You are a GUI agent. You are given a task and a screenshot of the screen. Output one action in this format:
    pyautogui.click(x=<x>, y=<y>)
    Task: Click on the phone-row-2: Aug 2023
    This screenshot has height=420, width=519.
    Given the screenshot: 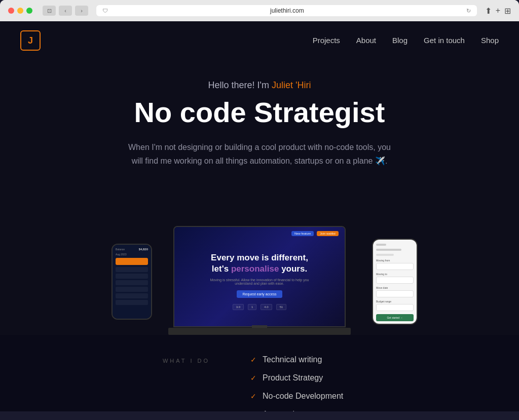 What is the action you would take?
    pyautogui.click(x=132, y=254)
    